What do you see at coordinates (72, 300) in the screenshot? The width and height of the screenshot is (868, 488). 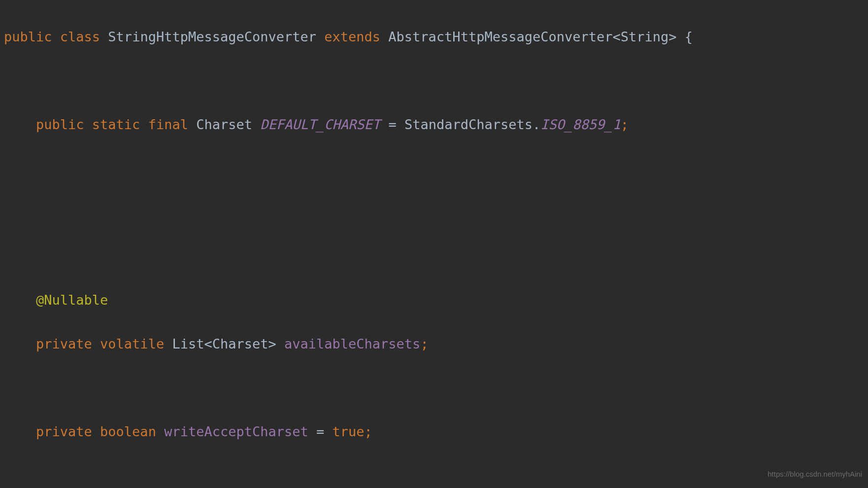 I see `annotation-nullable: @Nullable` at bounding box center [72, 300].